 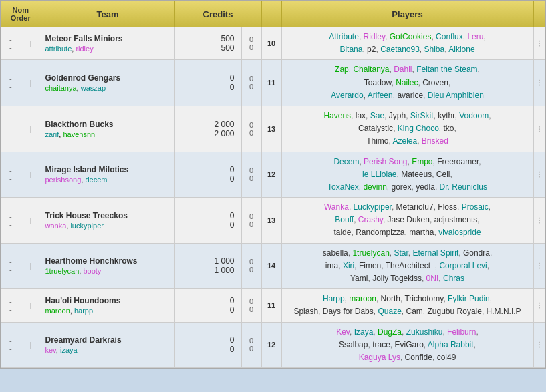 What do you see at coordinates (408, 306) in the screenshot?
I see `players-cell: Harpp, maroon, North, Trichotomy, Fylkir…` at bounding box center [408, 306].